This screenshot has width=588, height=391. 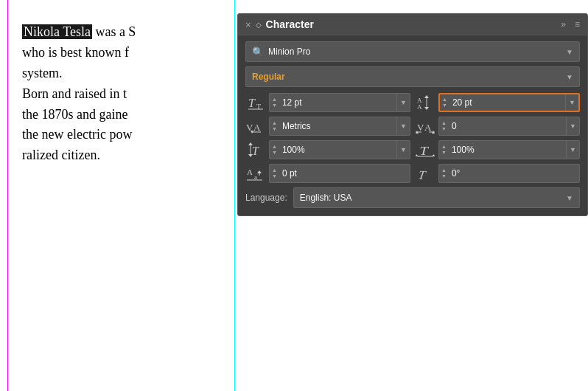 I want to click on skew-down-arrow: ▼, so click(x=444, y=176).